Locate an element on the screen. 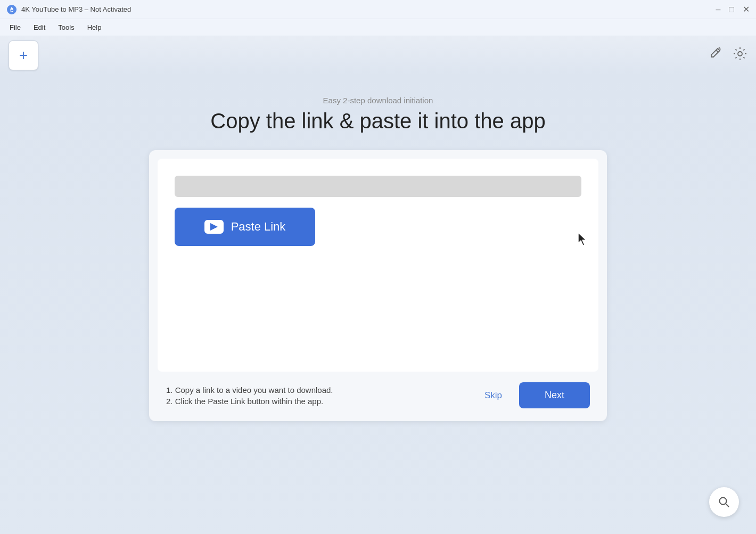  toolbar-right is located at coordinates (727, 55).